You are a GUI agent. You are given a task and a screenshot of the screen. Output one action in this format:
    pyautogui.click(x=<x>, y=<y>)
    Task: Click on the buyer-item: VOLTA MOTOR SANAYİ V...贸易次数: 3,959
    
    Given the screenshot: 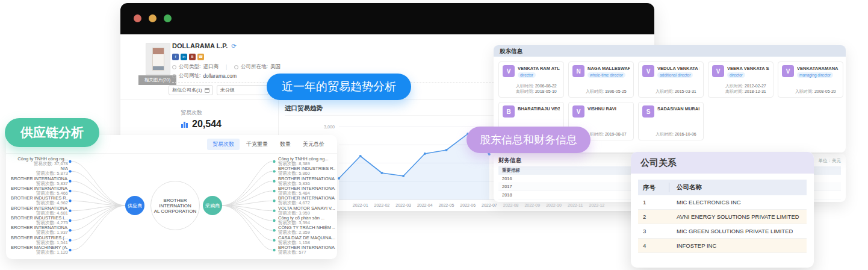 What is the action you would take?
    pyautogui.click(x=307, y=211)
    